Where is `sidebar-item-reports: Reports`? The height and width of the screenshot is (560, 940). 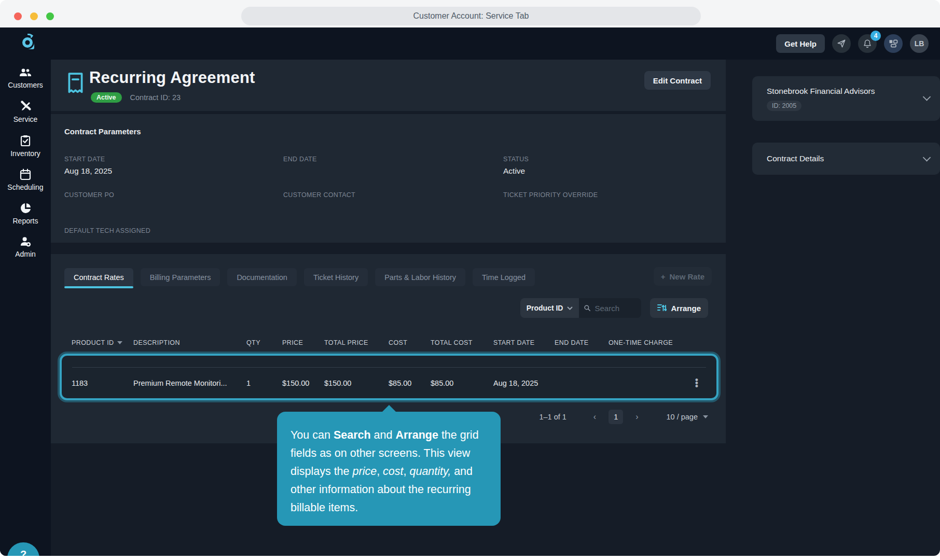
sidebar-item-reports: Reports is located at coordinates (25, 214).